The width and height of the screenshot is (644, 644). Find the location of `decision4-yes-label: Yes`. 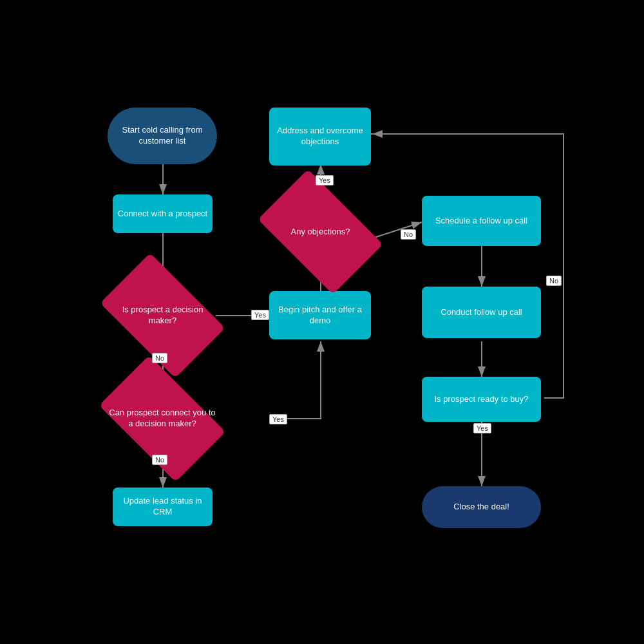

decision4-yes-label: Yes is located at coordinates (482, 428).